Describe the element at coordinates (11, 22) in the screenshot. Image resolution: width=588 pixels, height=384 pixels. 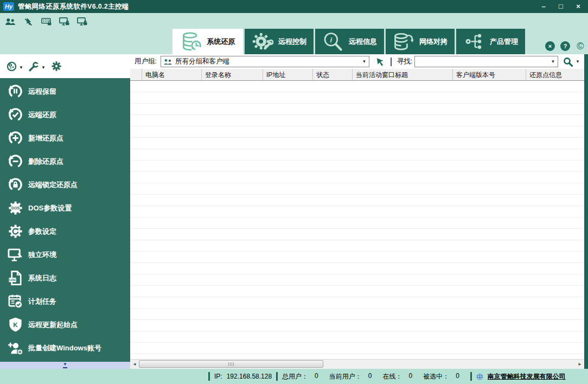
I see `users-icon` at that location.